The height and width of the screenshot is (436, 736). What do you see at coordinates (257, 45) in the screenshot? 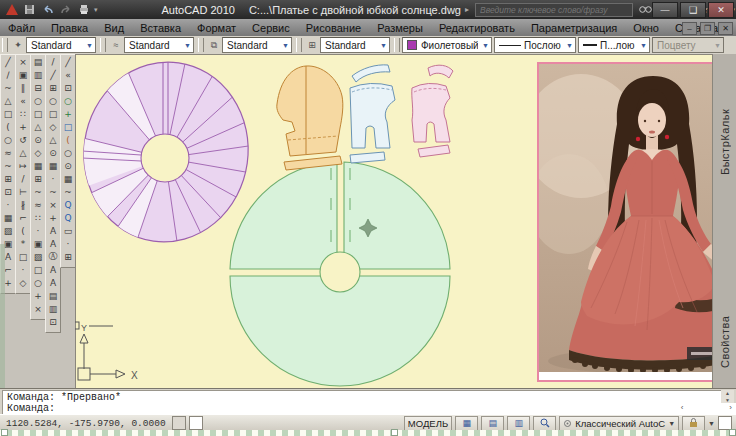
I see `dim-style-combo: Standard▼` at bounding box center [257, 45].